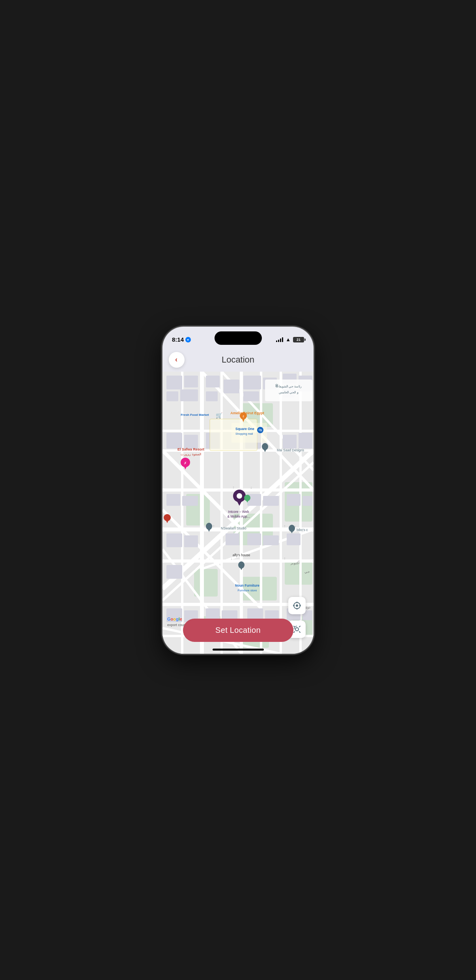  What do you see at coordinates (245, 429) in the screenshot?
I see `svg-text: Square One` at bounding box center [245, 429].